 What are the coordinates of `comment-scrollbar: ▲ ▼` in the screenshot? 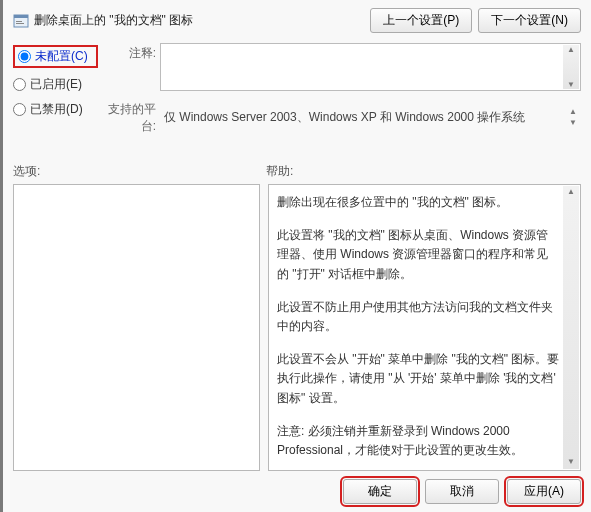 It's located at (571, 67).